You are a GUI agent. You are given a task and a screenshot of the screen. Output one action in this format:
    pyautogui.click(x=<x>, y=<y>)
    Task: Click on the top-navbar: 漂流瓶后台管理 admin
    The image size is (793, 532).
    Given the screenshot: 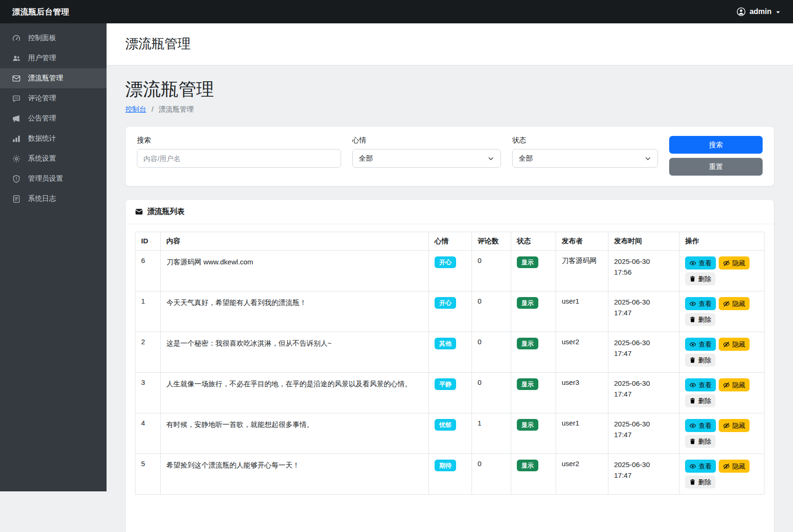 What is the action you would take?
    pyautogui.click(x=396, y=12)
    